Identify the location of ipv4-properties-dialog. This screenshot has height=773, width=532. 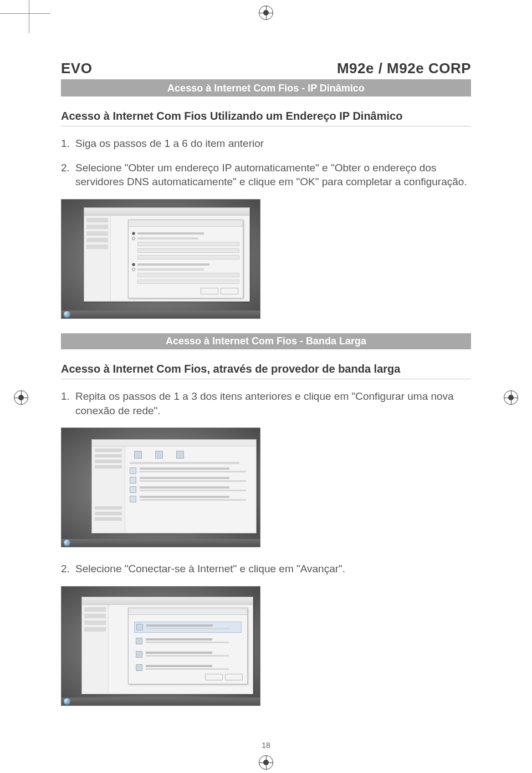
(186, 259).